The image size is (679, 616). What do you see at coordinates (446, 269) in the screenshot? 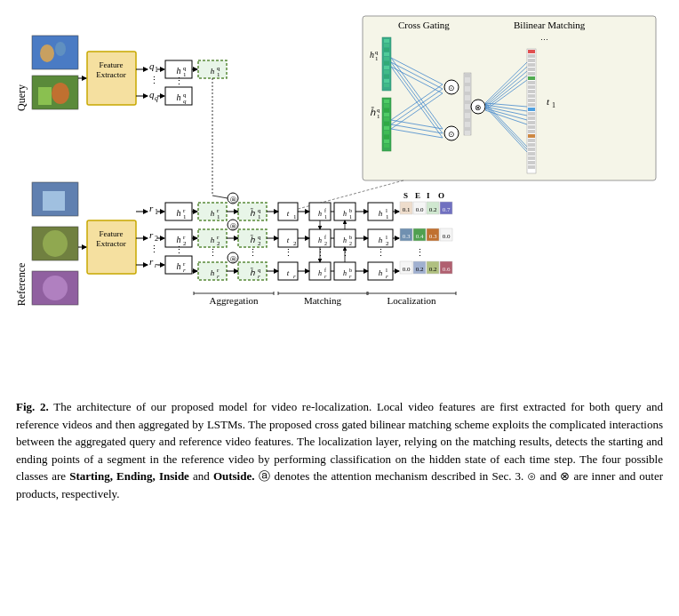
I see `svg-text: 0.6` at bounding box center [446, 269].